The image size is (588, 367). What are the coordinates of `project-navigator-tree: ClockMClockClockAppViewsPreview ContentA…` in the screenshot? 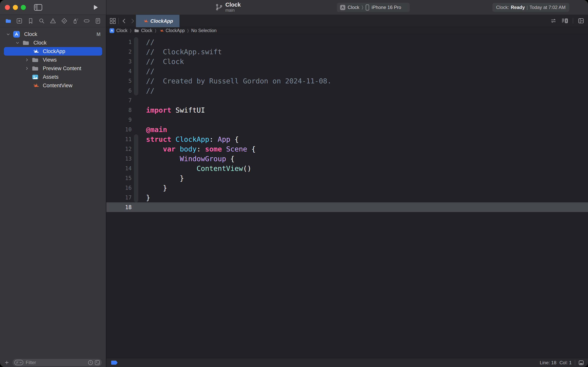 It's located at (53, 58).